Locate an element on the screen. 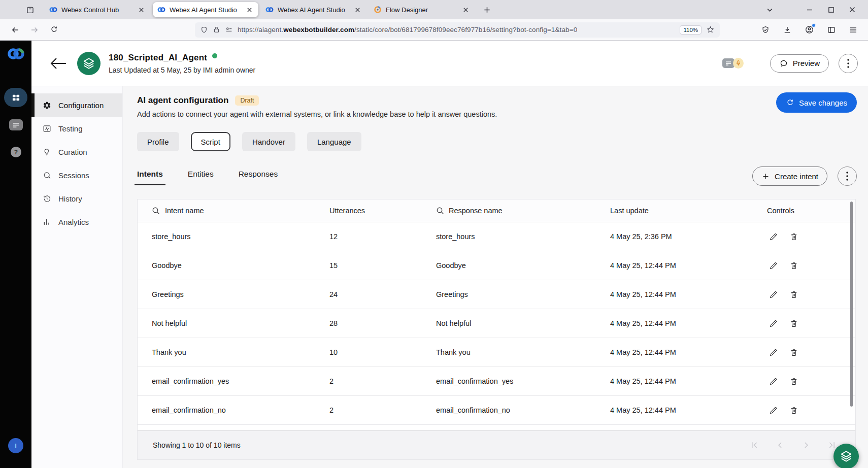 Image resolution: width=868 pixels, height=468 pixels. menu-hamburger-icon is located at coordinates (853, 30).